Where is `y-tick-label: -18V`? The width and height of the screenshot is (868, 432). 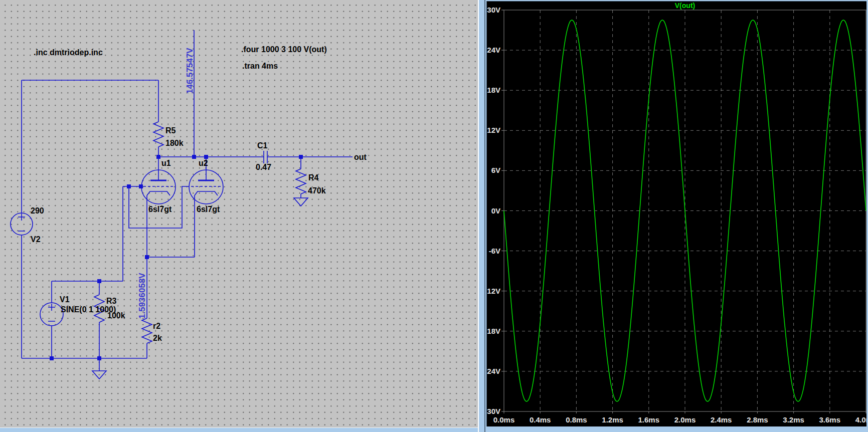
y-tick-label: -18V is located at coordinates (493, 331).